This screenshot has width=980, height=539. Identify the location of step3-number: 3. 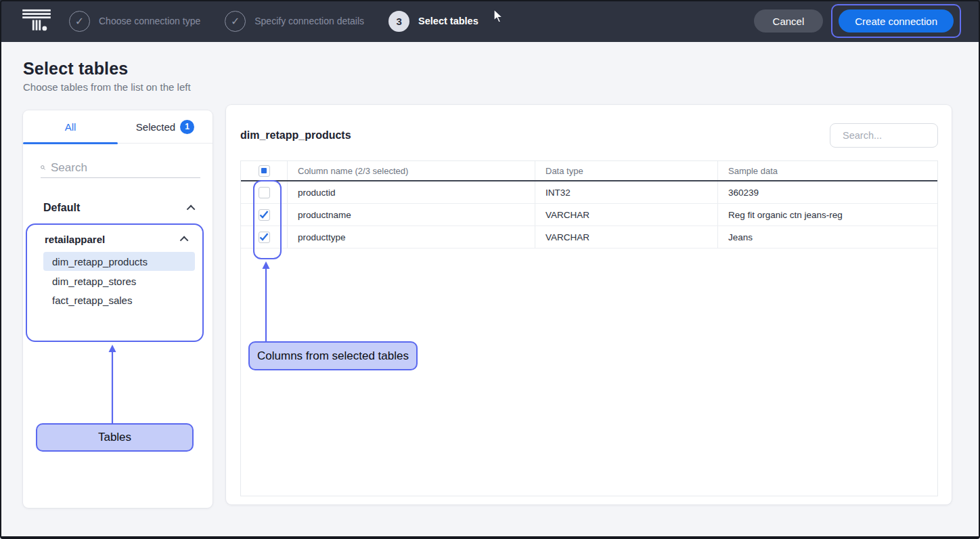
(399, 22).